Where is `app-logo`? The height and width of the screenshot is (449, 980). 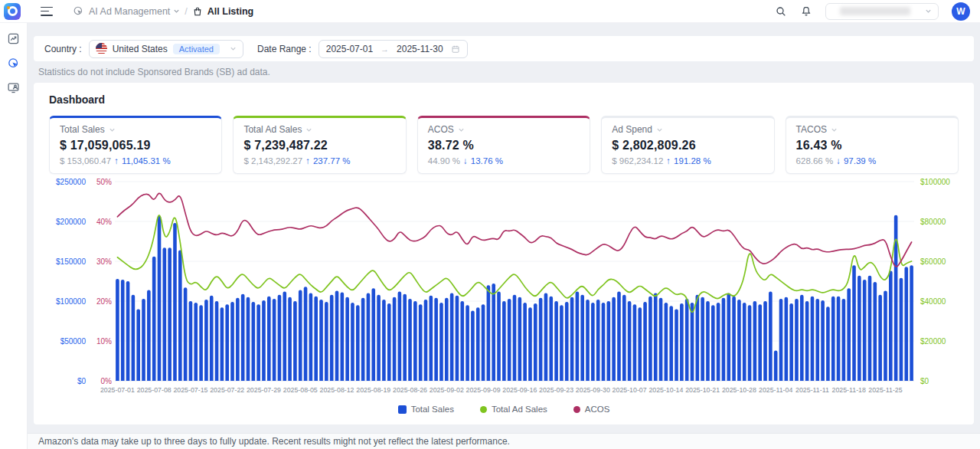
app-logo is located at coordinates (12, 11).